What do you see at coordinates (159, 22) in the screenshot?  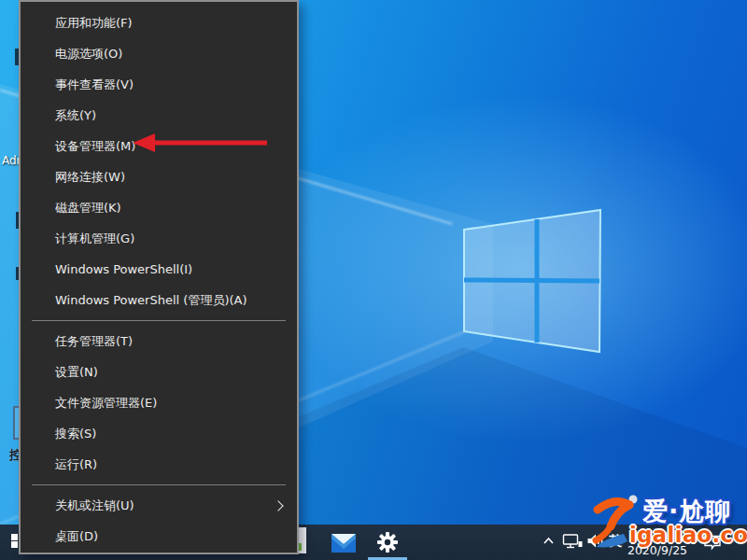 I see `menu-item-apps-and-features: 应用和功能(F)` at bounding box center [159, 22].